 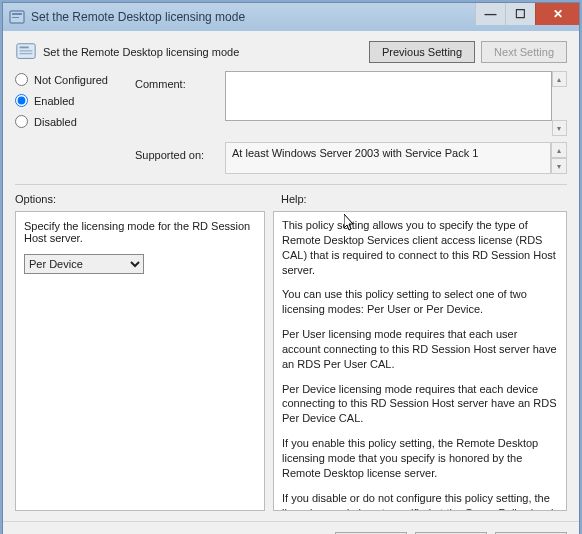 I want to click on policy-icon, so click(x=26, y=52).